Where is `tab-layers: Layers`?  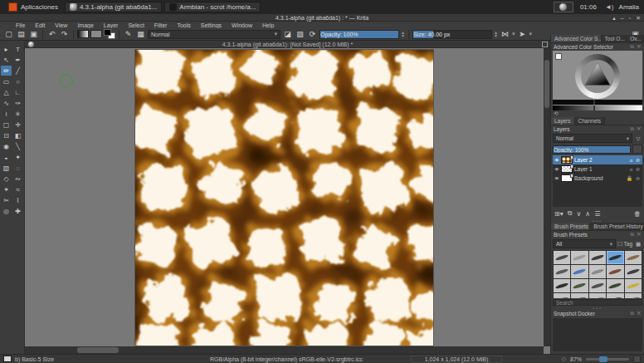
tab-layers: Layers is located at coordinates (563, 121).